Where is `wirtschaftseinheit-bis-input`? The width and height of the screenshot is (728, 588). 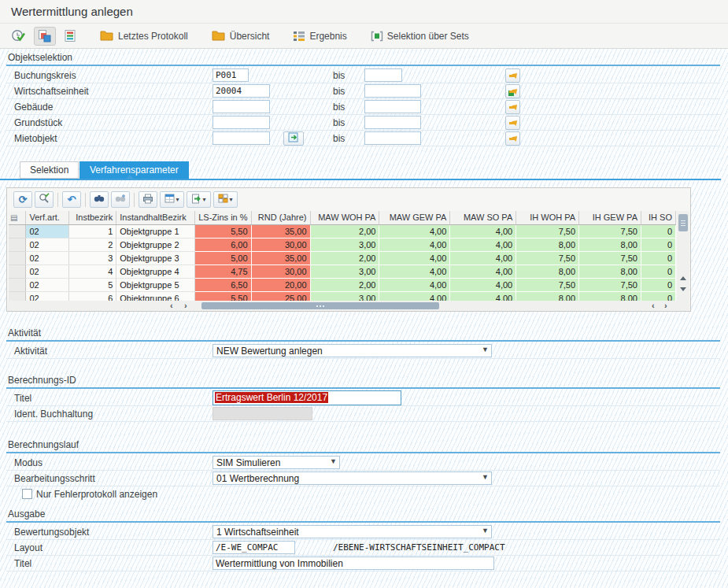 wirtschaftseinheit-bis-input is located at coordinates (393, 91).